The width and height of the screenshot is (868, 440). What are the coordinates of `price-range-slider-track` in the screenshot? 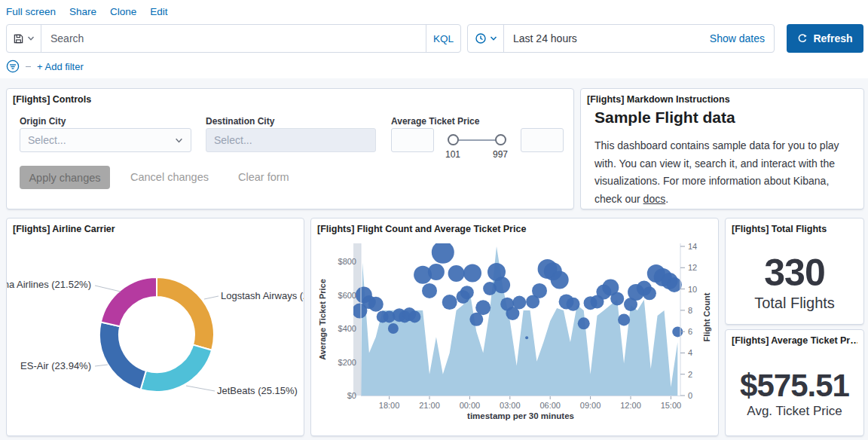 It's located at (476, 140).